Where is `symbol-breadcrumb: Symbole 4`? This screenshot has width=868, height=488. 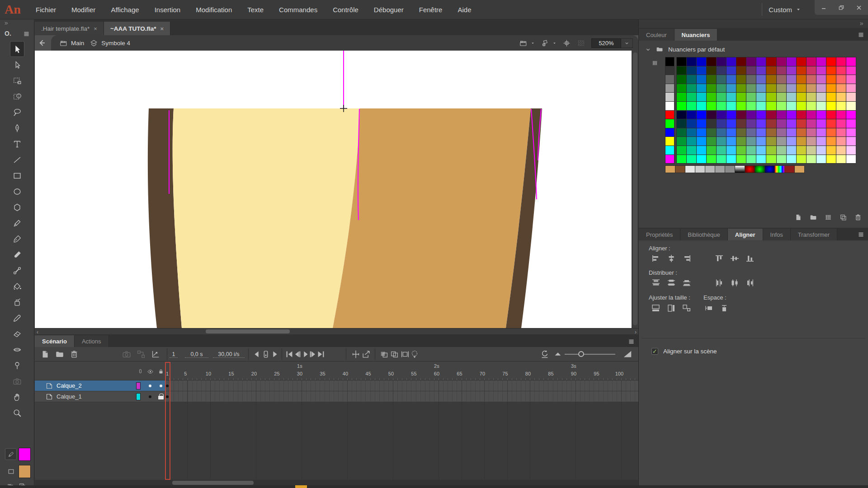
symbol-breadcrumb: Symbole 4 is located at coordinates (110, 43).